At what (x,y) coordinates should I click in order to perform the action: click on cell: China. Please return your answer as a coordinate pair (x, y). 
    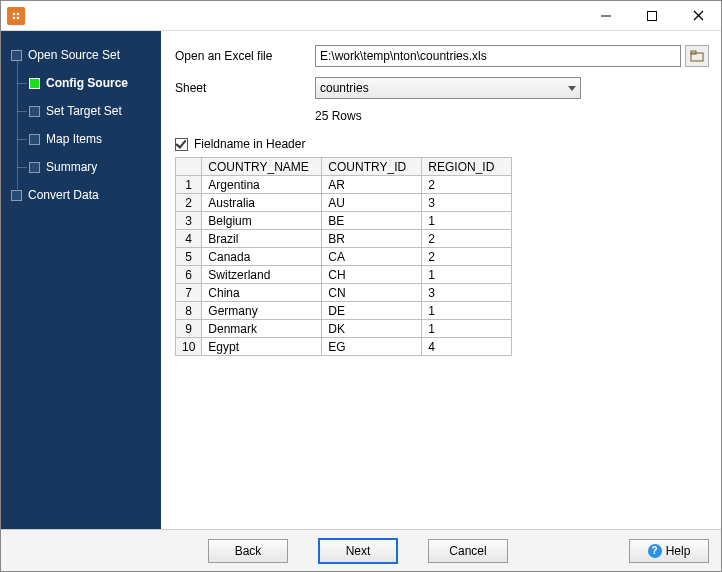
    Looking at the image, I should click on (262, 293).